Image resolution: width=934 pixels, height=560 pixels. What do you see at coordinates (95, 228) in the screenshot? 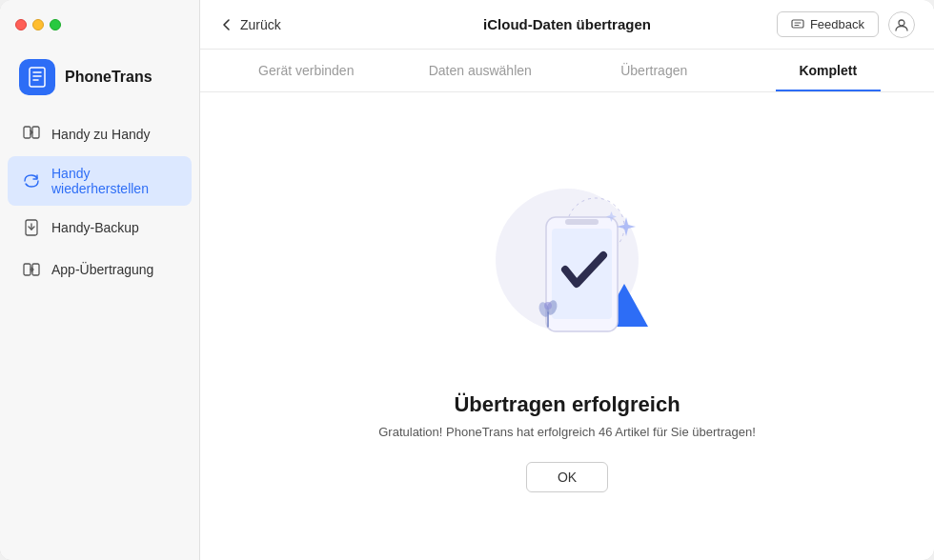
I see `sidebar-item-label: Handy-Backup` at bounding box center [95, 228].